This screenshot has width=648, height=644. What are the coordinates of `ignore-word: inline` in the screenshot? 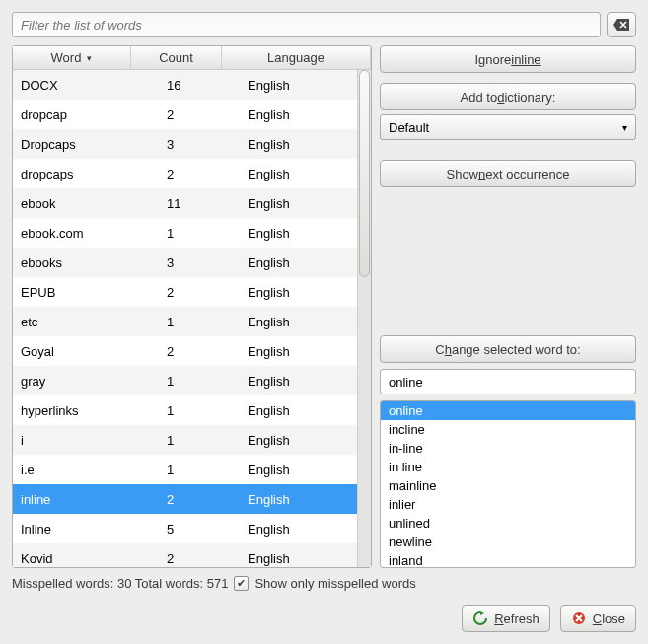 It's located at (526, 59).